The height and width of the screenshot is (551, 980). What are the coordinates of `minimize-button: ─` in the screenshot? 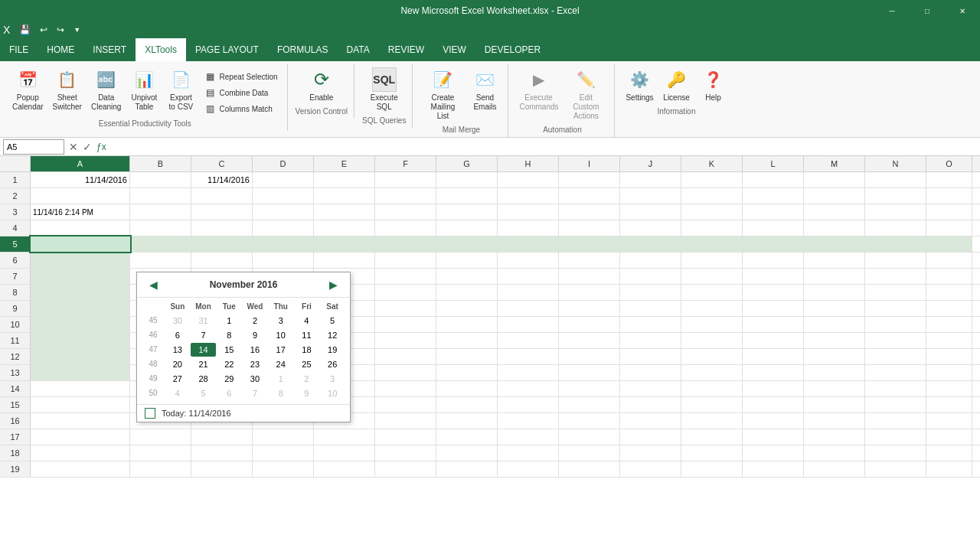 It's located at (892, 11).